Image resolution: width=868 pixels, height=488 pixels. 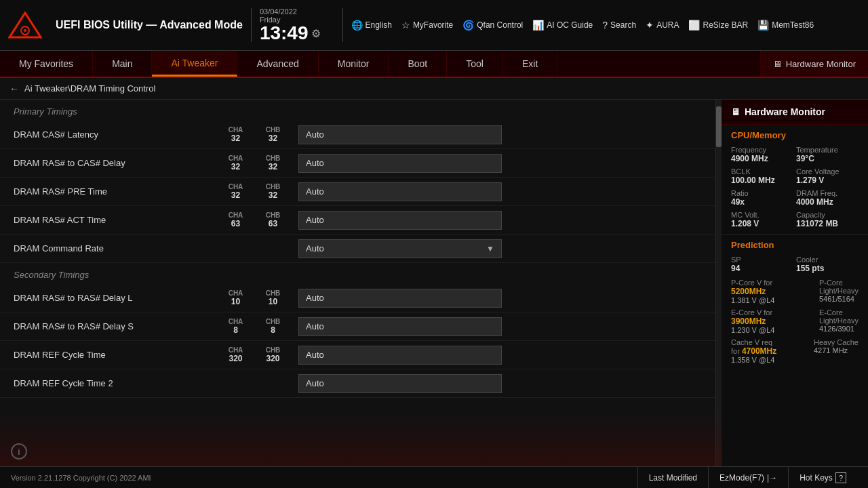 What do you see at coordinates (468, 25) in the screenshot?
I see `qfan-icon: 🌀` at bounding box center [468, 25].